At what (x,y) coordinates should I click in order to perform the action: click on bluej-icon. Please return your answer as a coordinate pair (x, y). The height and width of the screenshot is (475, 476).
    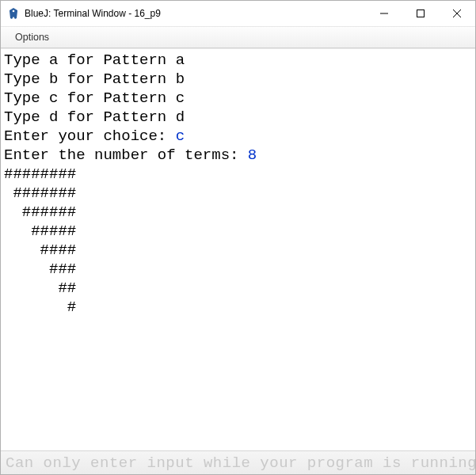
    Looking at the image, I should click on (13, 13).